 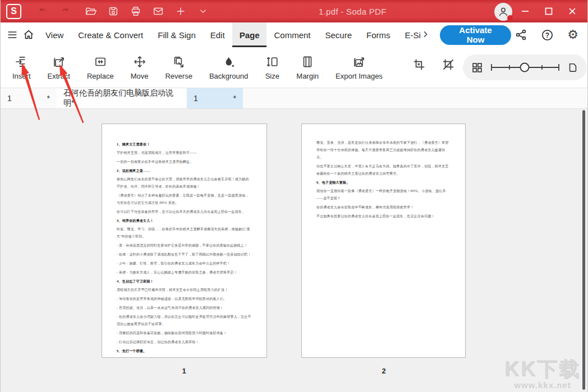 What do you see at coordinates (59, 62) in the screenshot?
I see `extract-page-icon` at bounding box center [59, 62].